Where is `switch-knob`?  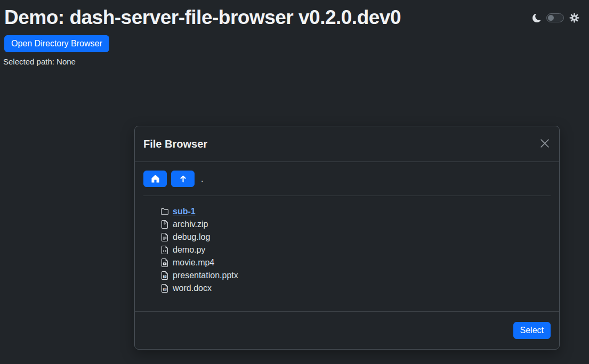 switch-knob is located at coordinates (551, 18).